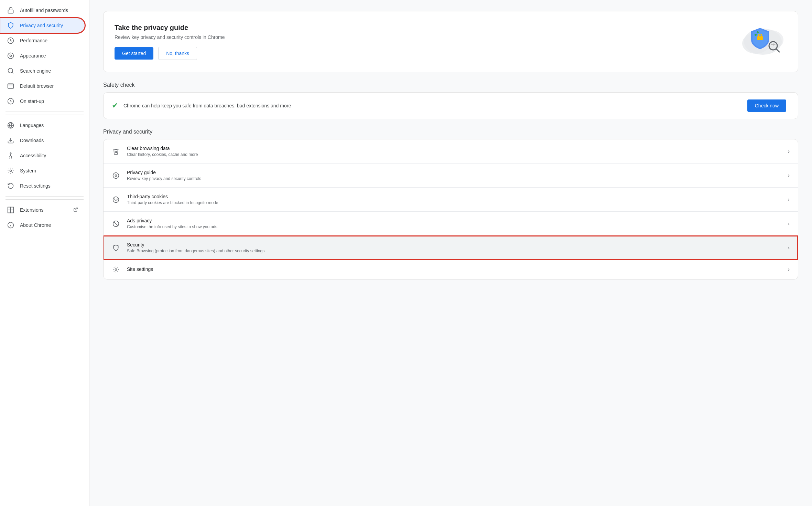  I want to click on sidebar-label-accessibility: Accessibility, so click(49, 156).